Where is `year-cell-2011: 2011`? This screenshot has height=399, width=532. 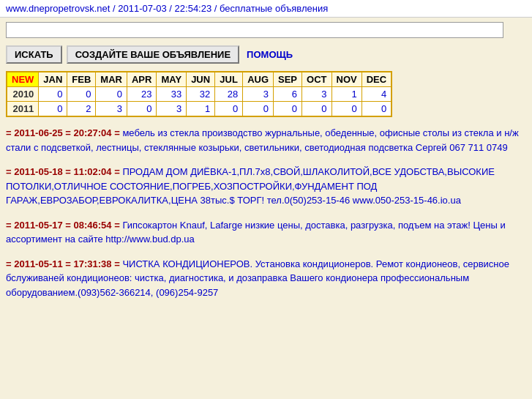
year-cell-2011: 2011 is located at coordinates (23, 110).